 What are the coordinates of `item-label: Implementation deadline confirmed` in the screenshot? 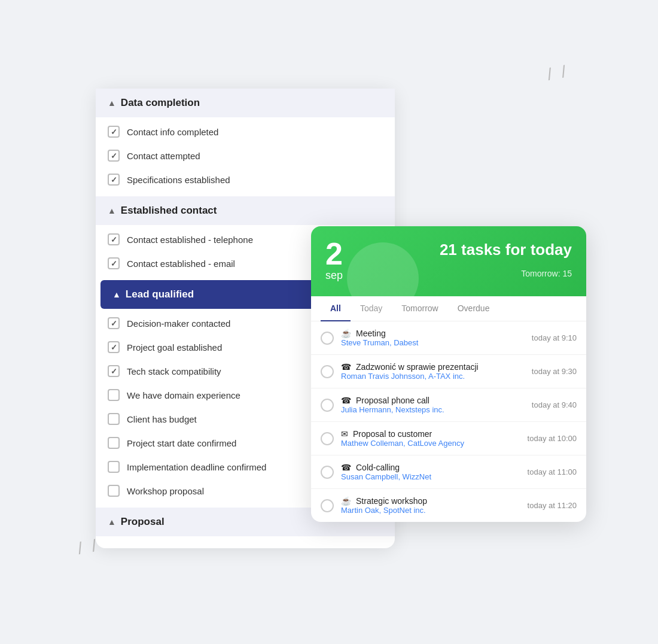 It's located at (196, 467).